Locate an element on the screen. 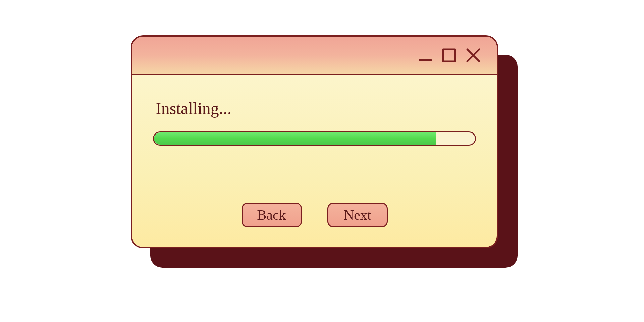  maximize-icon is located at coordinates (449, 55).